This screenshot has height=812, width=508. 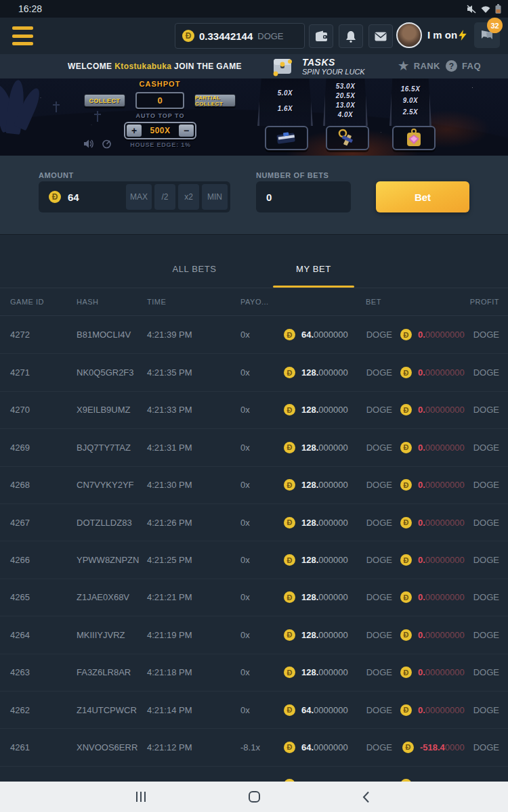 What do you see at coordinates (38, 597) in the screenshot?
I see `game-id-cell: 4265` at bounding box center [38, 597].